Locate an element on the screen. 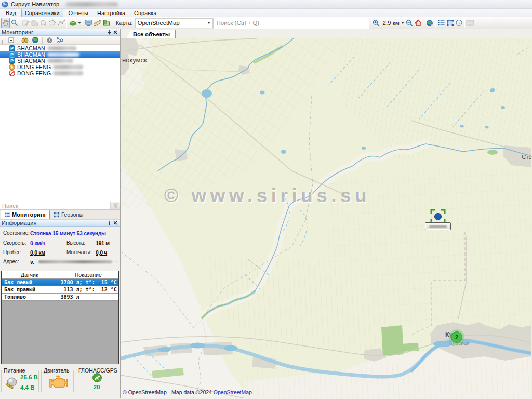 The image size is (532, 399). mileage-value: 0,0 км is located at coordinates (37, 252).